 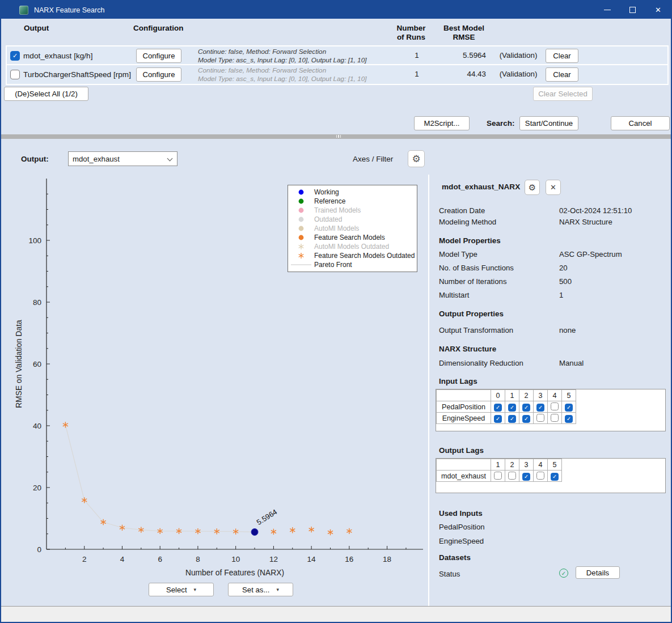 I want to click on creation-date-label: Creation Date, so click(x=462, y=211).